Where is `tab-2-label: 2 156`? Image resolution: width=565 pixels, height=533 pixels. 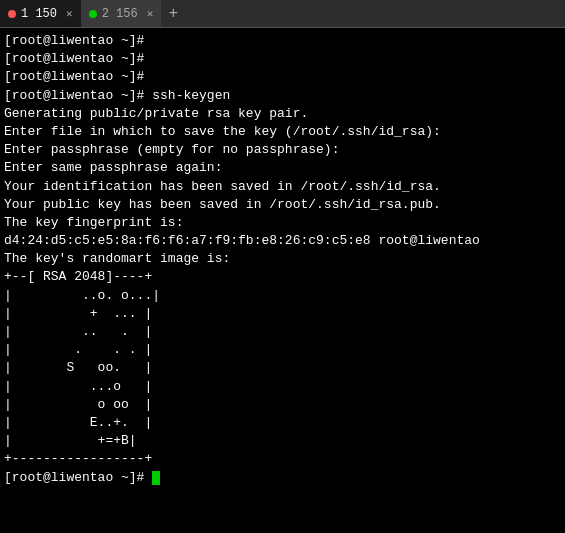
tab-2-label: 2 156 is located at coordinates (120, 14).